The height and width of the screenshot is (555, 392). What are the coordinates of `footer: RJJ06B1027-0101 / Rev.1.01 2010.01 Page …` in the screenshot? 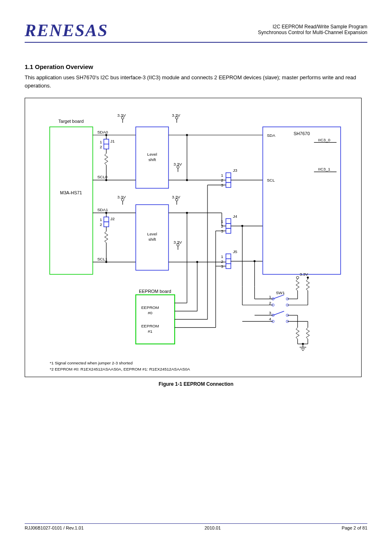 It's located at (196, 527).